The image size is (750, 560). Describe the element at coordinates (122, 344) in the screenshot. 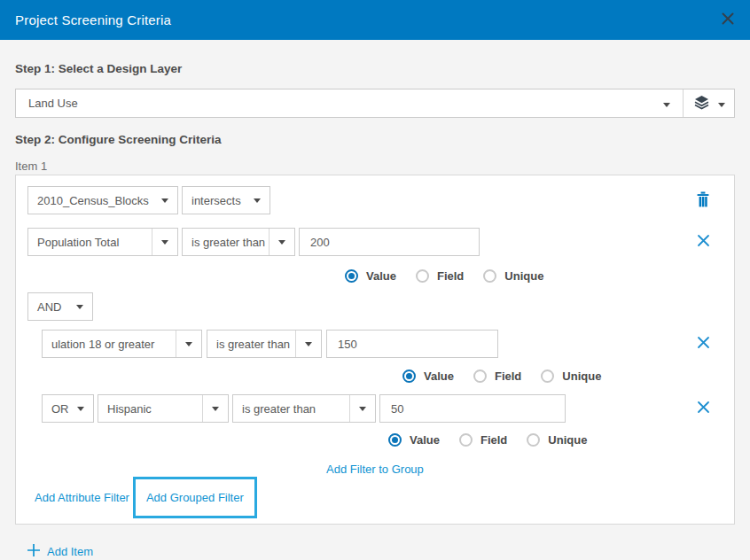

I see `field-select: ulation 18 or greater` at that location.